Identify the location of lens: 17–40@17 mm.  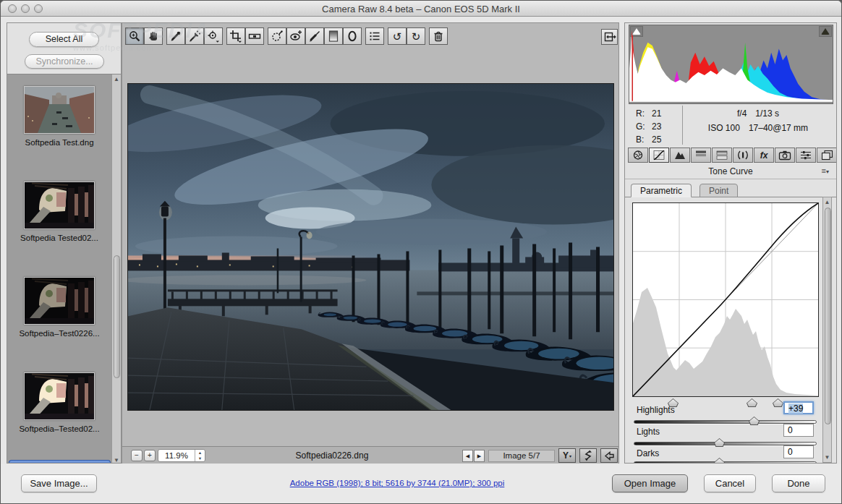
(778, 128).